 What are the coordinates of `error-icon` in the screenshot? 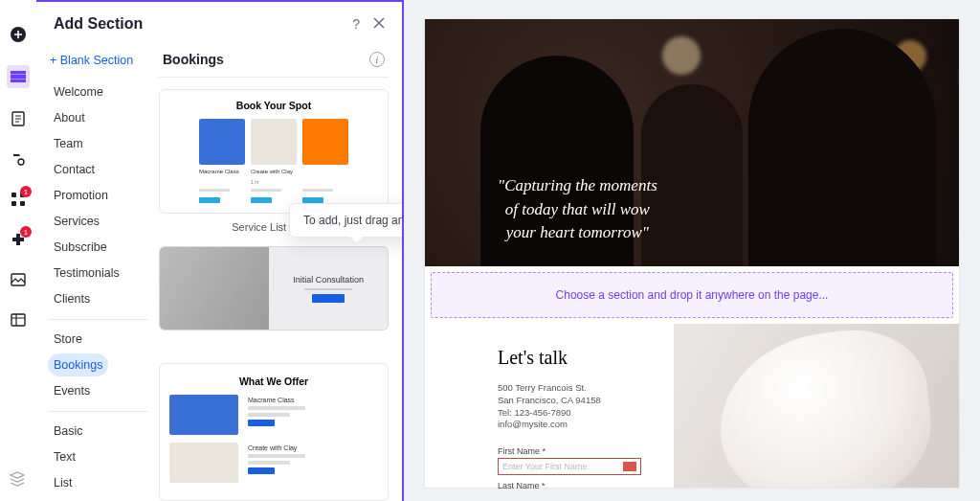 It's located at (630, 467).